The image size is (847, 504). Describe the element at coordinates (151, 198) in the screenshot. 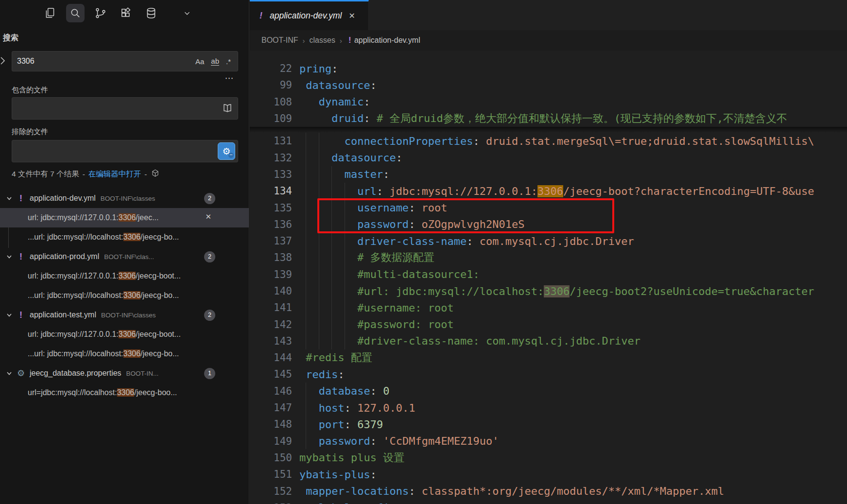

I see `file-path: BOOT-INF\classes` at that location.